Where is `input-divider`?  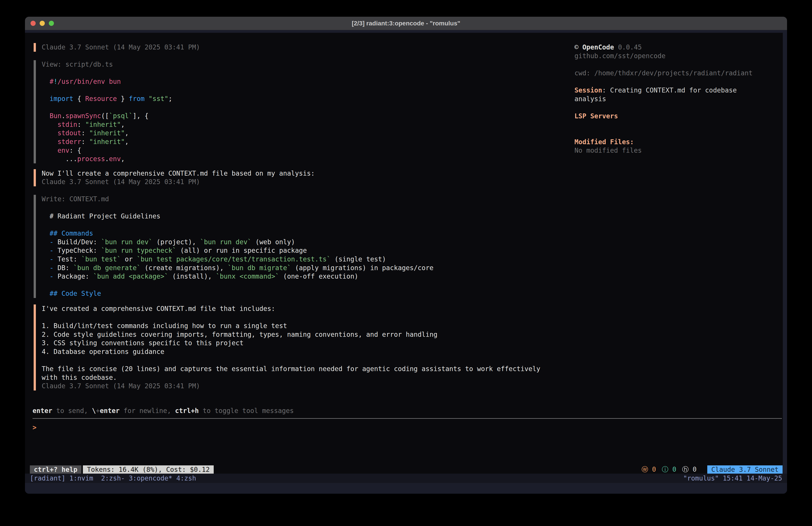 input-divider is located at coordinates (407, 418).